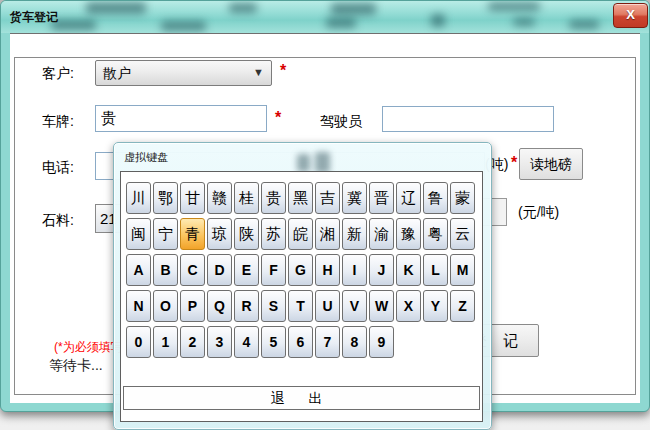 The width and height of the screenshot is (650, 430). What do you see at coordinates (408, 234) in the screenshot?
I see `keyboard-key-豫: 豫` at bounding box center [408, 234].